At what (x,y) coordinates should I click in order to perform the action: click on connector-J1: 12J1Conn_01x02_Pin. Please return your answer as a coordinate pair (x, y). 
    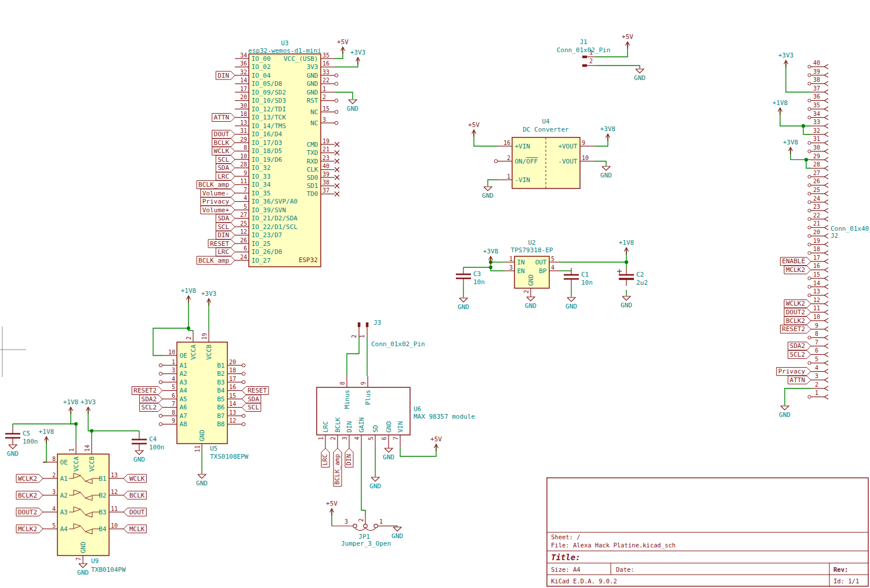
    Looking at the image, I should click on (583, 52).